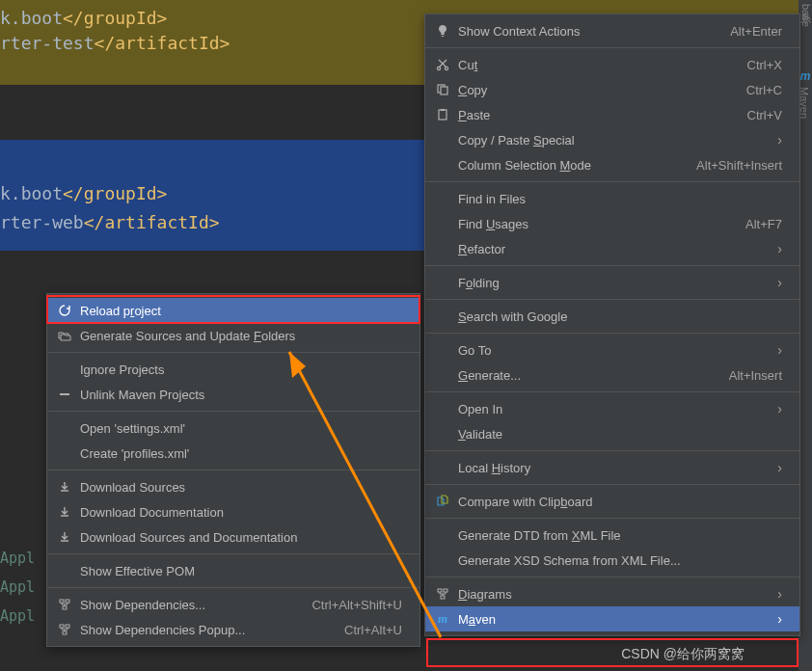  What do you see at coordinates (65, 394) in the screenshot?
I see `minus-icon` at bounding box center [65, 394].